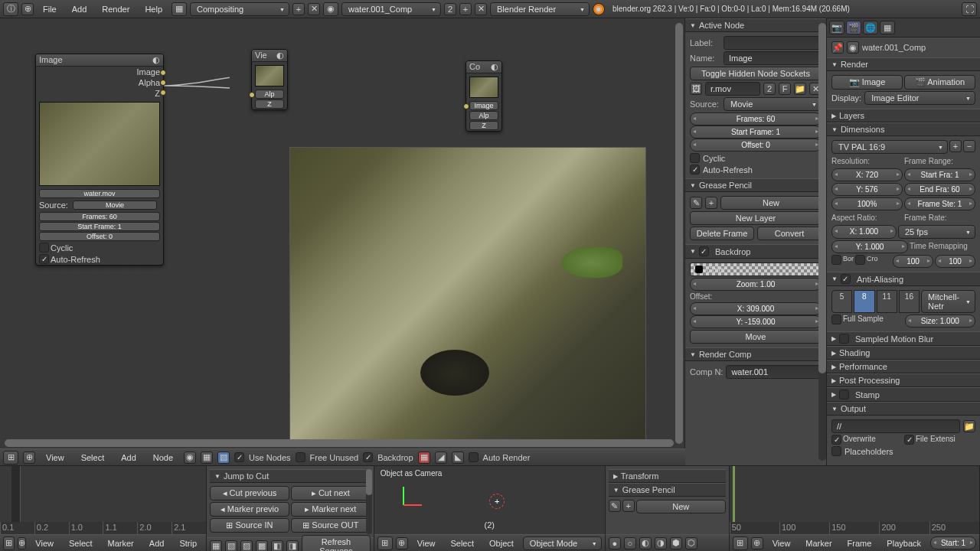 The image size is (980, 551). Describe the element at coordinates (854, 500) in the screenshot. I see `timeline: 50 100 150 200 250` at that location.